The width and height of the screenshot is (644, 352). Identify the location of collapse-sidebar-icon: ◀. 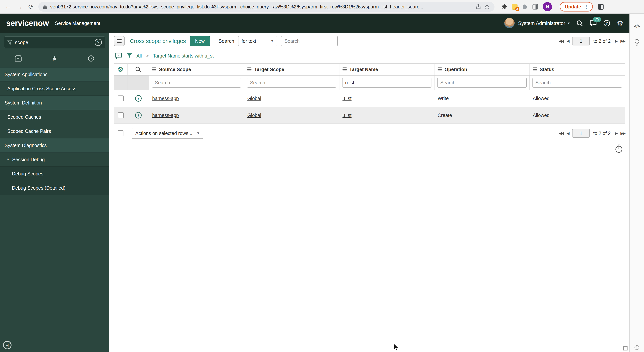
(7, 345).